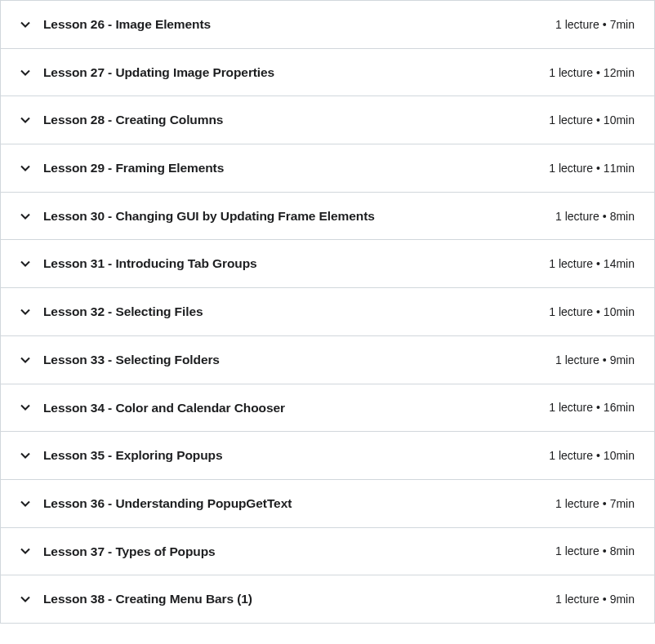  What do you see at coordinates (591, 168) in the screenshot?
I see `lesson-meta: 1 lecture•11min` at bounding box center [591, 168].